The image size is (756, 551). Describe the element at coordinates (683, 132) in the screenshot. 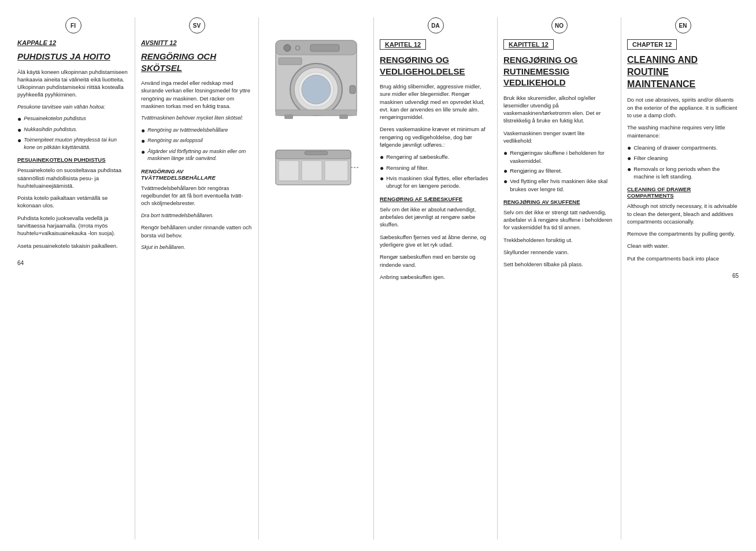

I see `en-sub-intro: The washing machine requires very little…` at that location.